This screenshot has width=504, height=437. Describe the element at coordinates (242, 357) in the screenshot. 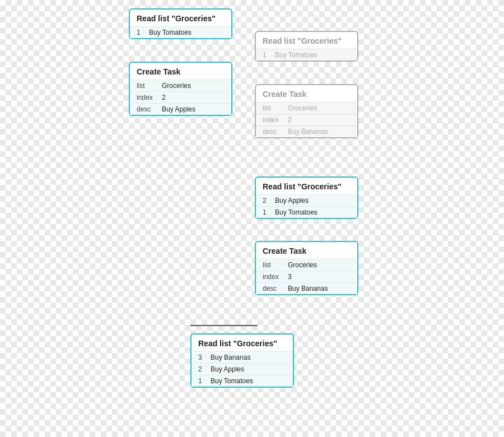

I see `list-row: 3 Buy Bananas` at that location.